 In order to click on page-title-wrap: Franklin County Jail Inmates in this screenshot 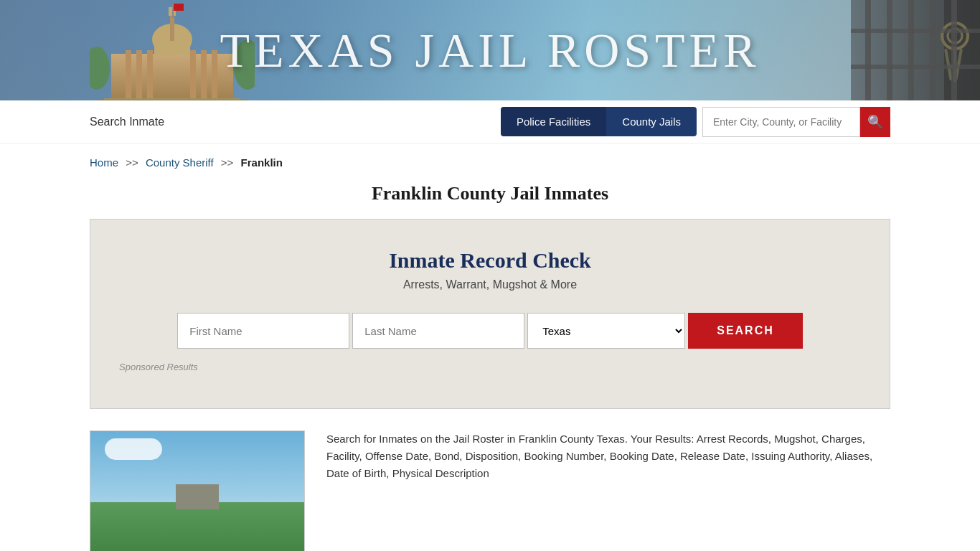, I will do `click(490, 197)`.